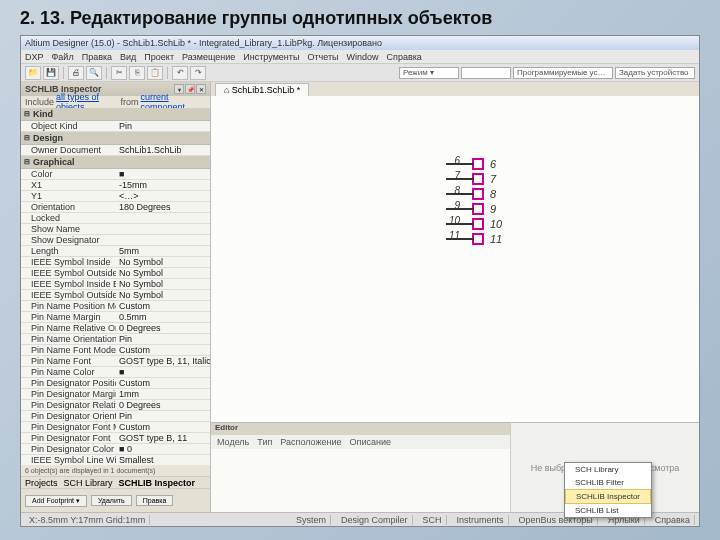 Image resolution: width=720 pixels, height=540 pixels. What do you see at coordinates (116, 406) in the screenshot?
I see `prop-row: Pin Designator Relative Orientation0 Deg…` at bounding box center [116, 406].